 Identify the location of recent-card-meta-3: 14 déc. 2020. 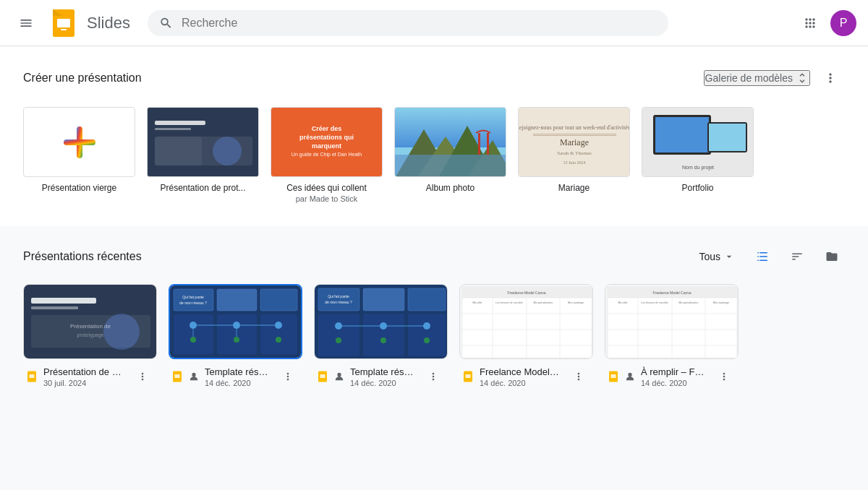
(521, 383).